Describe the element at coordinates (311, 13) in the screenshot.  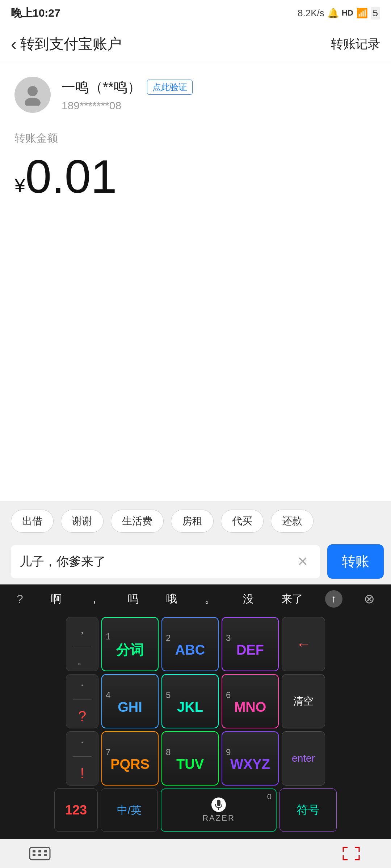
I see `network-speed: 8.2K/s` at that location.